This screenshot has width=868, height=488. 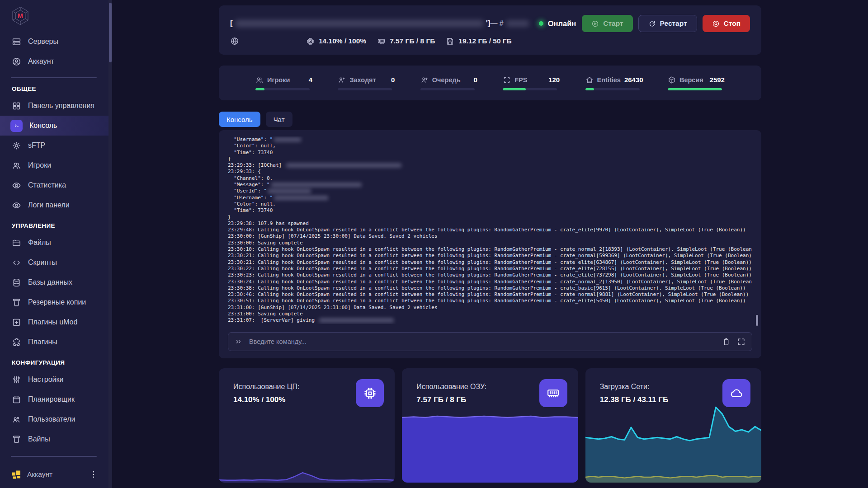 I want to click on stat-queue-row: Очередь0, so click(x=449, y=80).